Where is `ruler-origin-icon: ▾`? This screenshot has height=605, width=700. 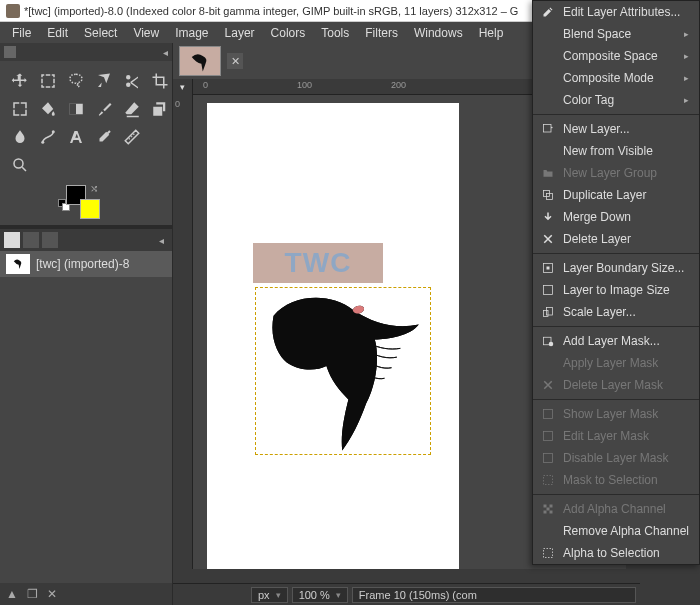 ruler-origin-icon: ▾ is located at coordinates (183, 87).